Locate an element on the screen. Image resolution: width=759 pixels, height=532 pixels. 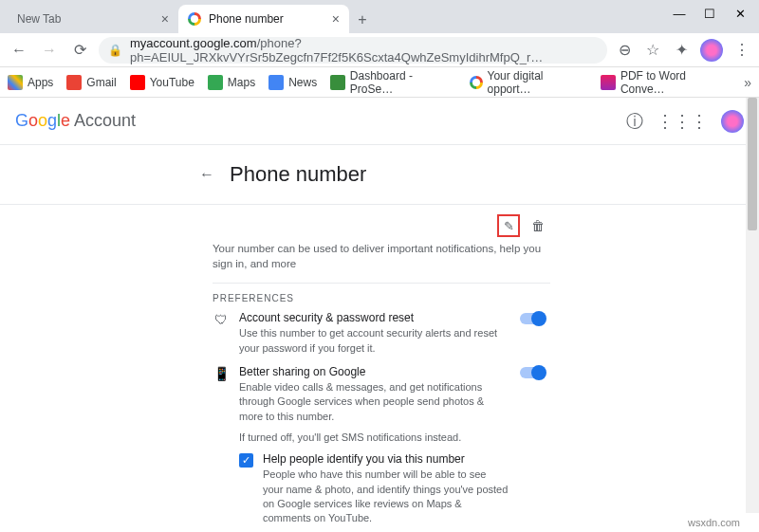
delete-phone-button: 🗑 is located at coordinates (538, 226).